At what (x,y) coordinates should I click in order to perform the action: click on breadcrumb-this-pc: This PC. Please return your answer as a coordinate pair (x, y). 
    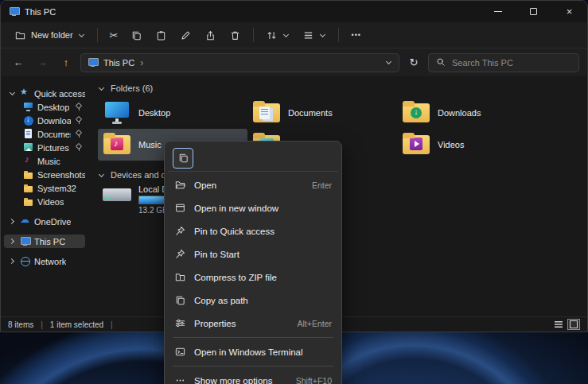
    Looking at the image, I should click on (119, 63).